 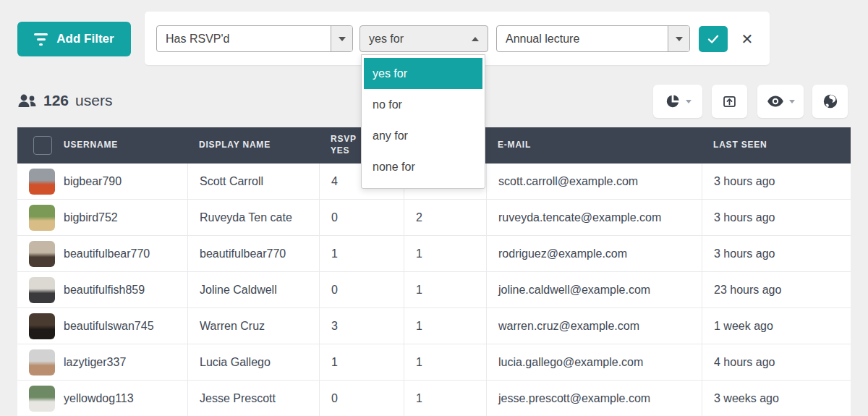 What do you see at coordinates (434, 326) in the screenshot?
I see `table-row: beautifulswan745 Warren Cruz 3 1 warren.…` at bounding box center [434, 326].